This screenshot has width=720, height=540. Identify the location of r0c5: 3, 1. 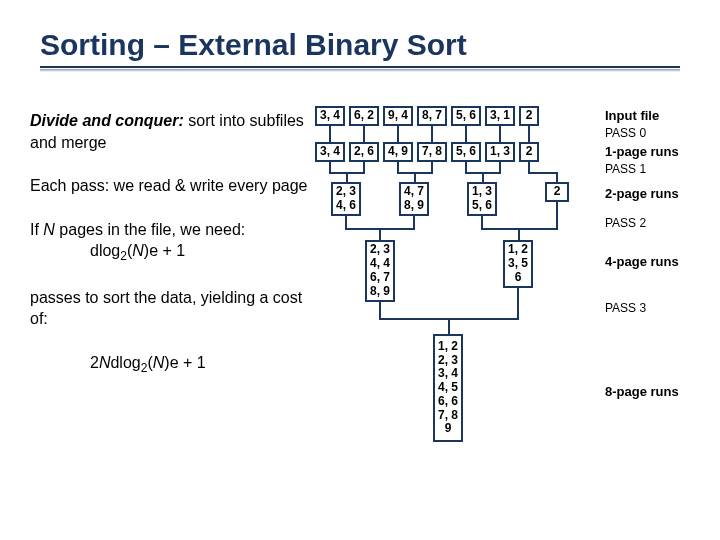
(500, 116).